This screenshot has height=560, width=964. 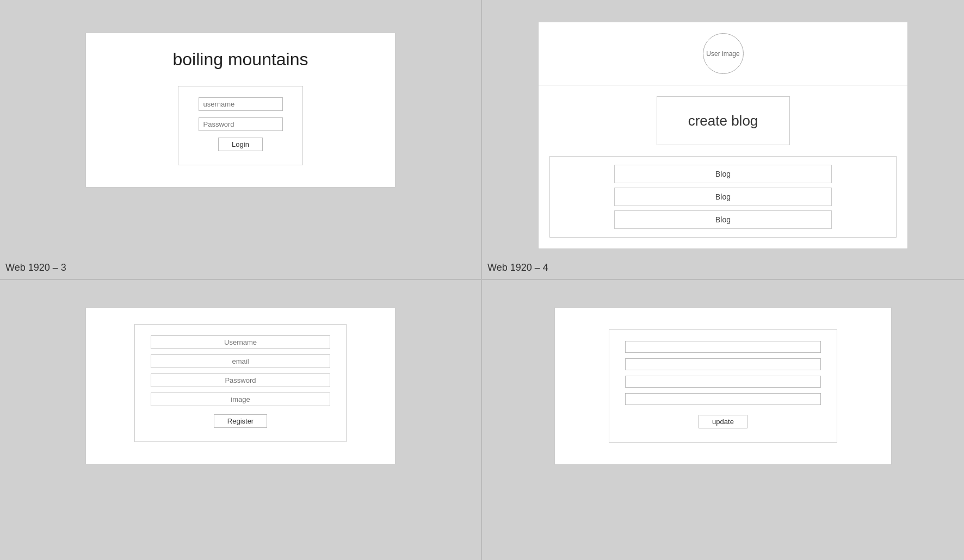 I want to click on blog-header: User image, so click(x=723, y=54).